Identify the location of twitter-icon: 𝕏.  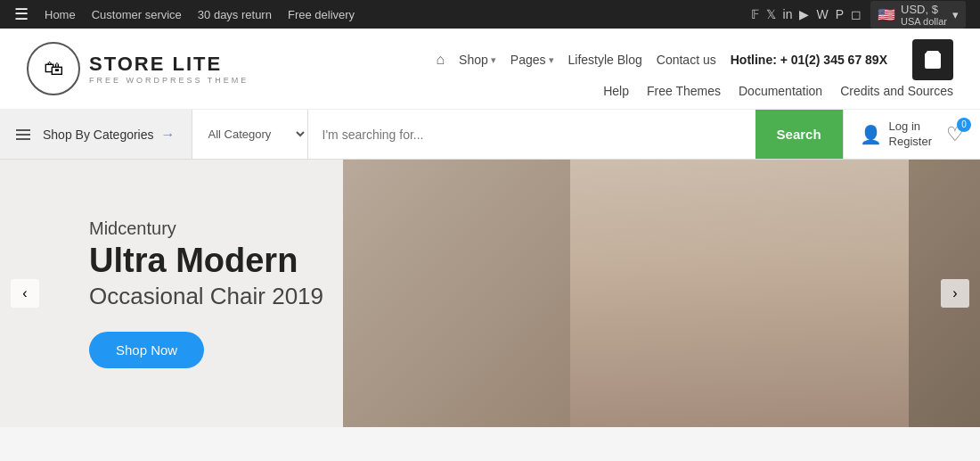
(772, 14).